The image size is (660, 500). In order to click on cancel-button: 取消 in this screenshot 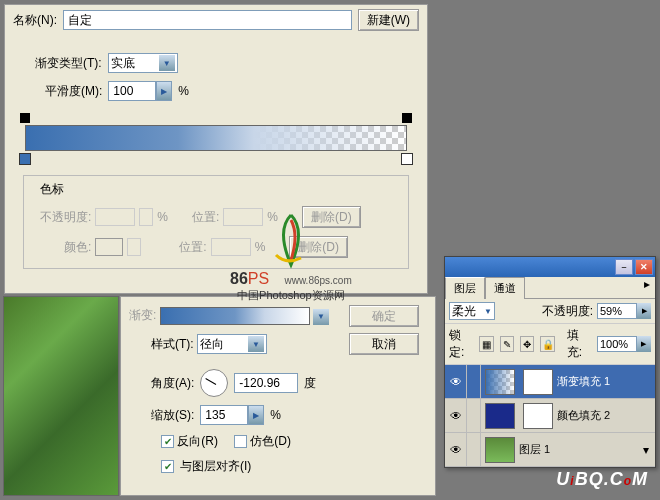, I will do `click(384, 344)`.